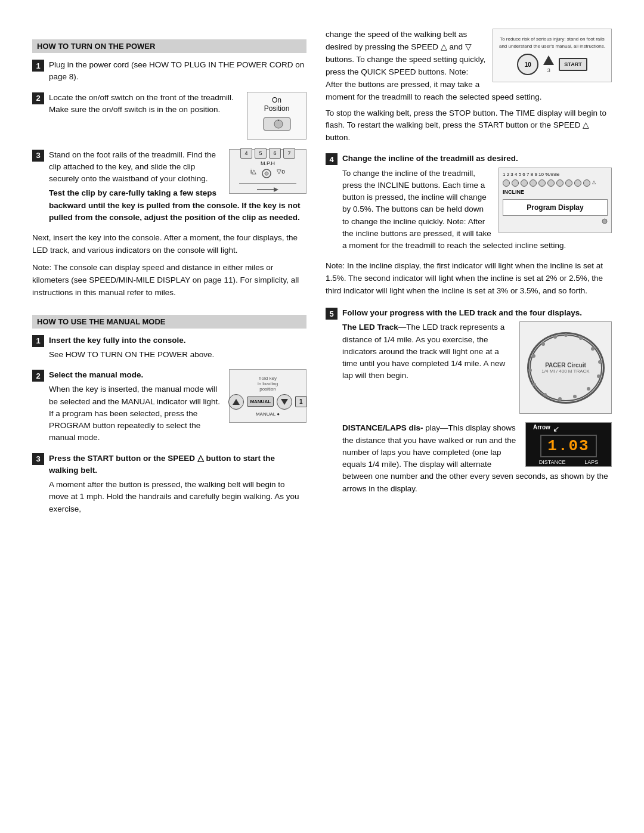 The width and height of the screenshot is (644, 833). What do you see at coordinates (38, 156) in the screenshot?
I see `step-num-3: 3` at bounding box center [38, 156].